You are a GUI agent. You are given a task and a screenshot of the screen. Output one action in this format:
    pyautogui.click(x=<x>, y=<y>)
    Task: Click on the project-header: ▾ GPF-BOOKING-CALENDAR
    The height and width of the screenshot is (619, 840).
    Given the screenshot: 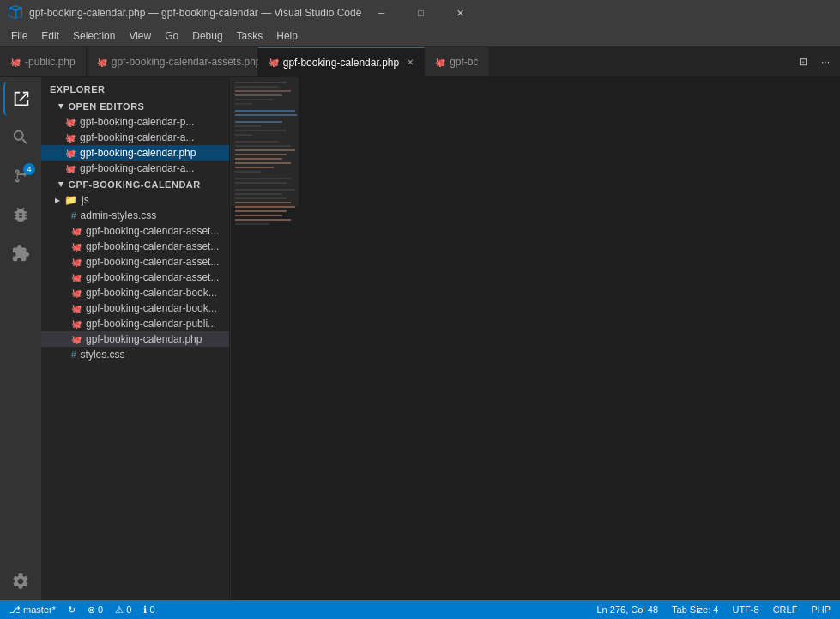 What is the action you would take?
    pyautogui.click(x=136, y=184)
    